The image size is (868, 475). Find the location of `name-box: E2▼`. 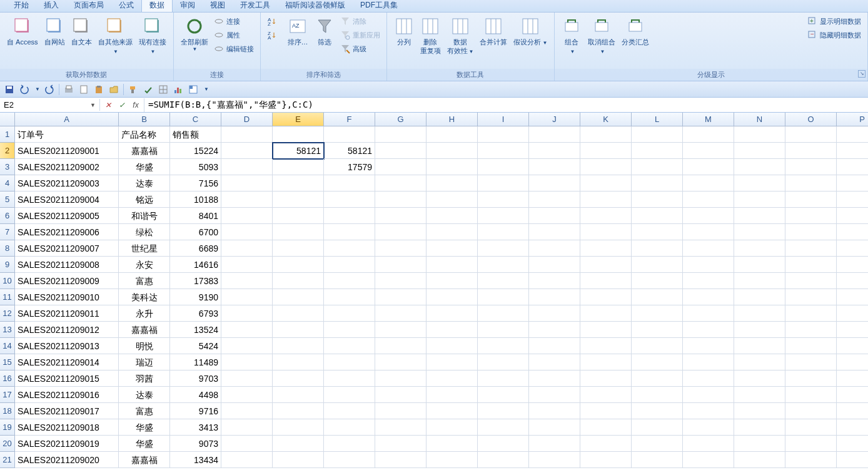

name-box: E2▼ is located at coordinates (50, 105).